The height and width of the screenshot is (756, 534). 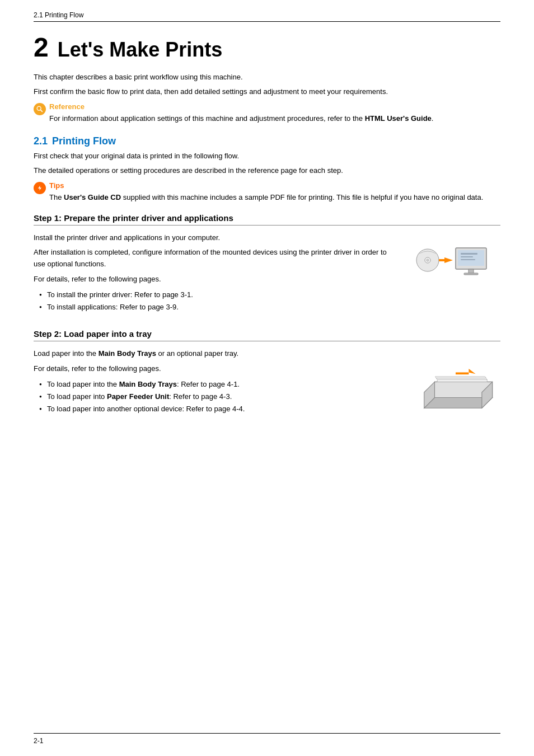 What do you see at coordinates (266, 186) in the screenshot?
I see `tips-label: Tips` at bounding box center [266, 186].